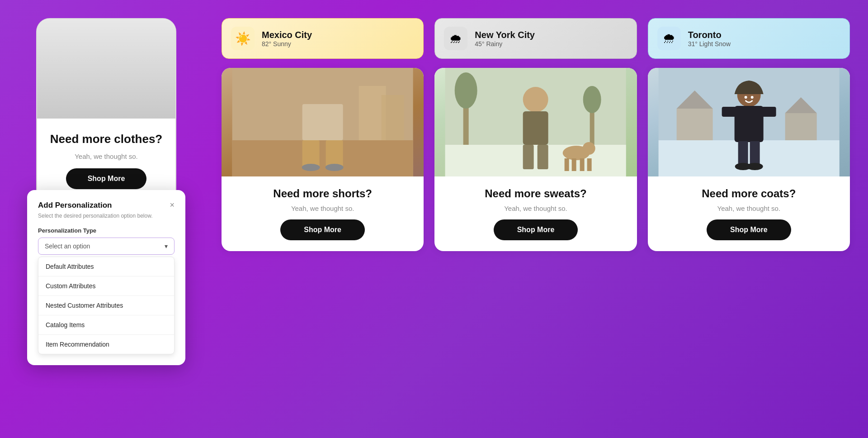  Describe the element at coordinates (106, 278) in the screenshot. I see `personalization-modal: Add Personalization × Select the desired…` at that location.